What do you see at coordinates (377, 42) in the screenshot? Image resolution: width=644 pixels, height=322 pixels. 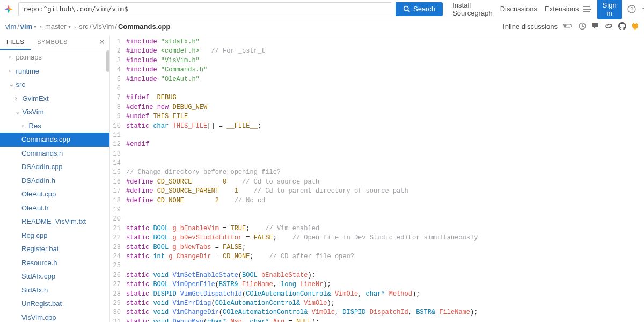 I see `code-line: 1#include "stdafx.h"` at bounding box center [377, 42].